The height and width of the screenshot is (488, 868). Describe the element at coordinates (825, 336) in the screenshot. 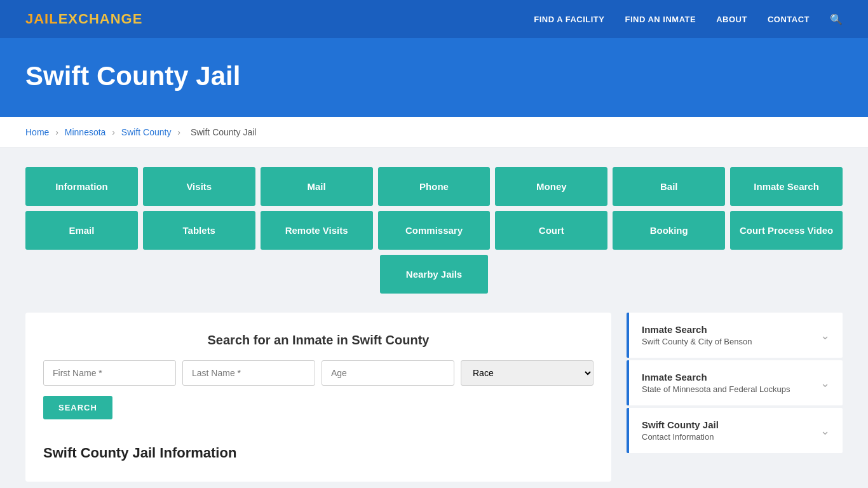

I see `chevron-down-icon-1: ⌄` at that location.